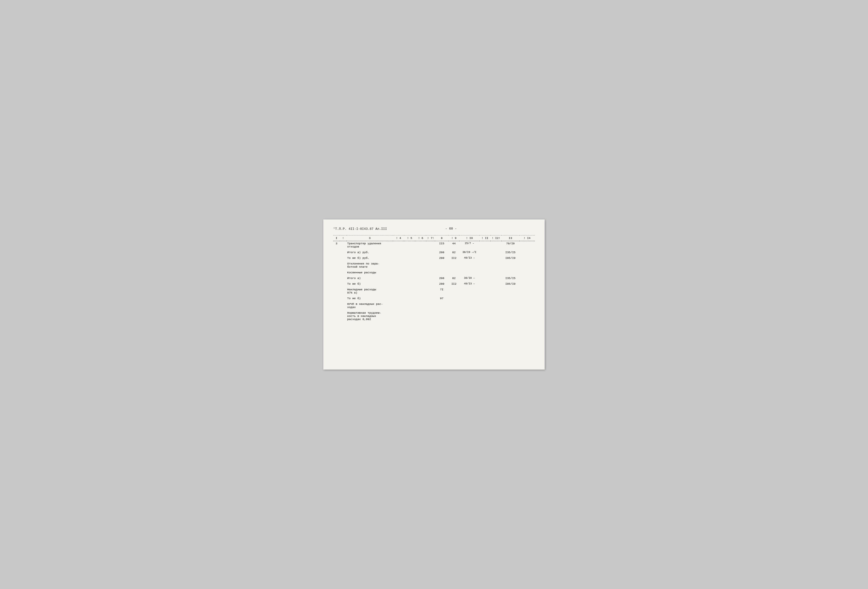 The height and width of the screenshot is (589, 868). I want to click on row-c10, so click(469, 316).